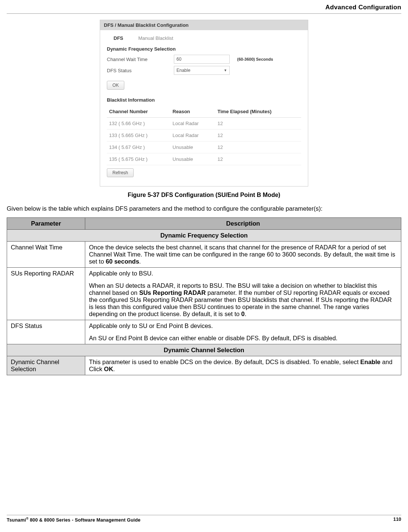  What do you see at coordinates (258, 112) in the screenshot?
I see `bl-header-time: Time Elapsed (Minutes)` at bounding box center [258, 112].